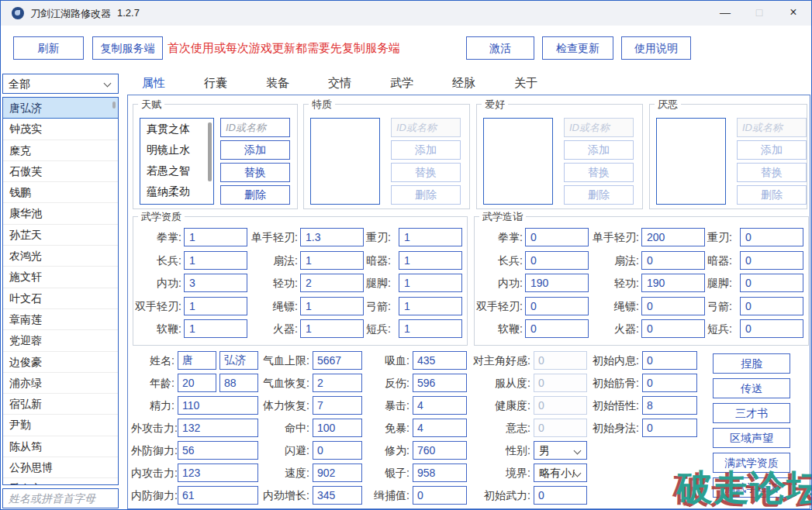  Describe the element at coordinates (560, 473) in the screenshot. I see `stat-select: 略有小成` at that location.